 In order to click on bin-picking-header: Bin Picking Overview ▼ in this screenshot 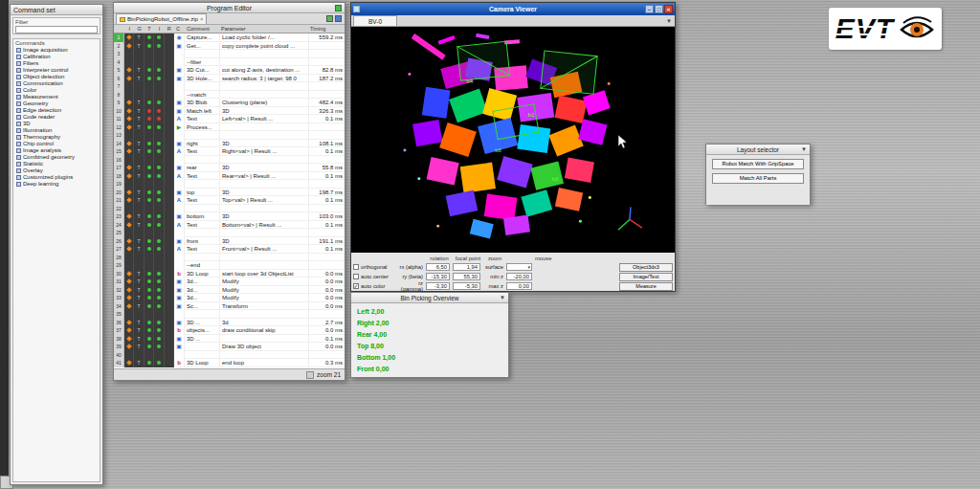, I will do `click(430, 299)`.